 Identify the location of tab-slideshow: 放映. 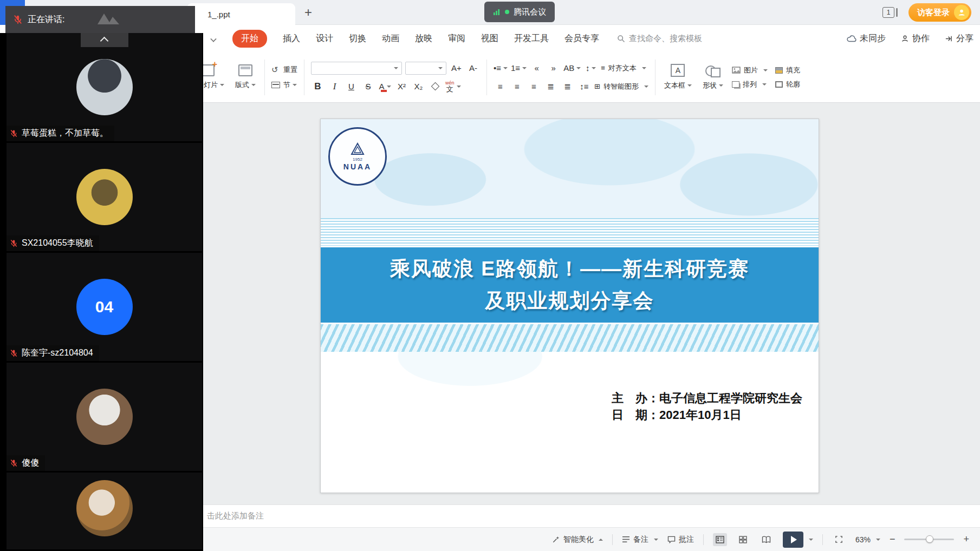
(424, 39).